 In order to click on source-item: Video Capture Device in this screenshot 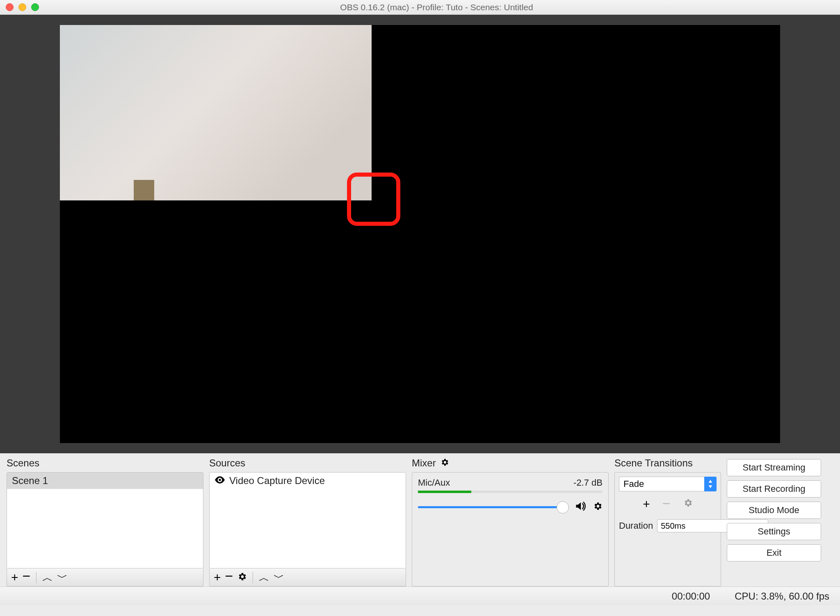, I will do `click(308, 481)`.